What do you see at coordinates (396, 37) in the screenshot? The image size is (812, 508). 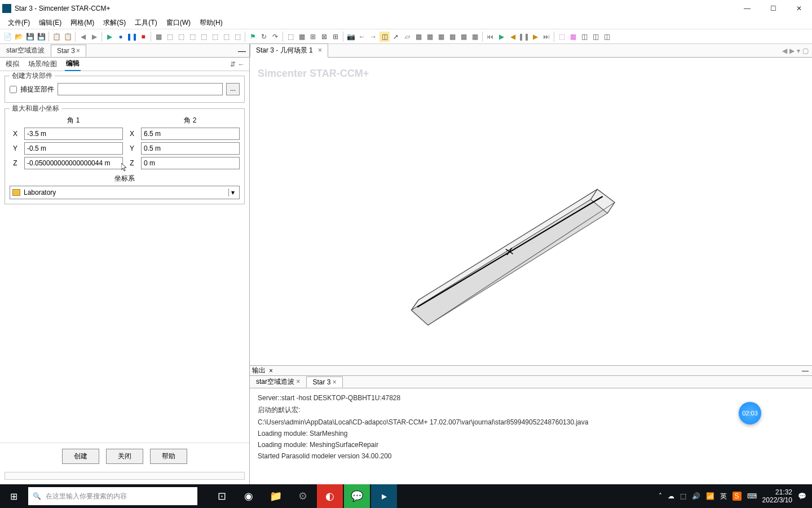 I see `arrow-icon: ➚` at bounding box center [396, 37].